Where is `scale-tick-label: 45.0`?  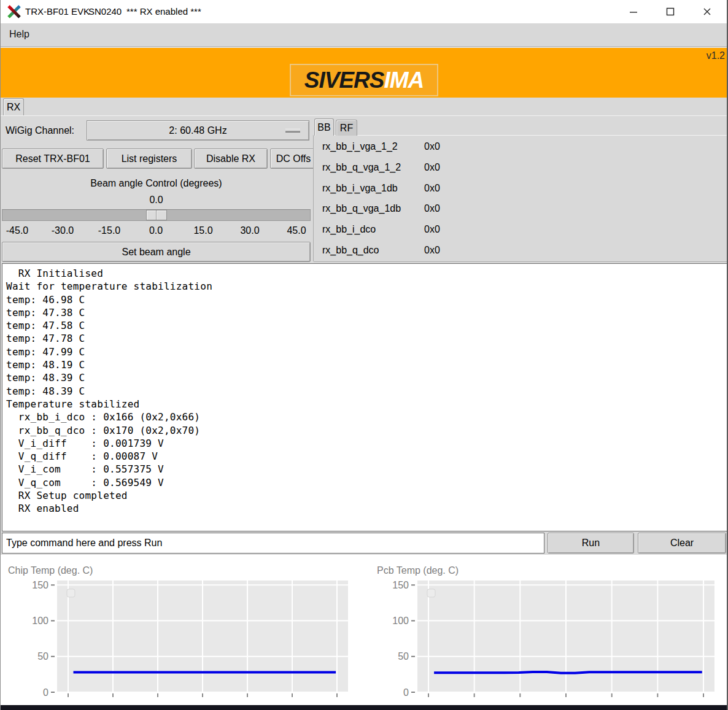
scale-tick-label: 45.0 is located at coordinates (296, 231).